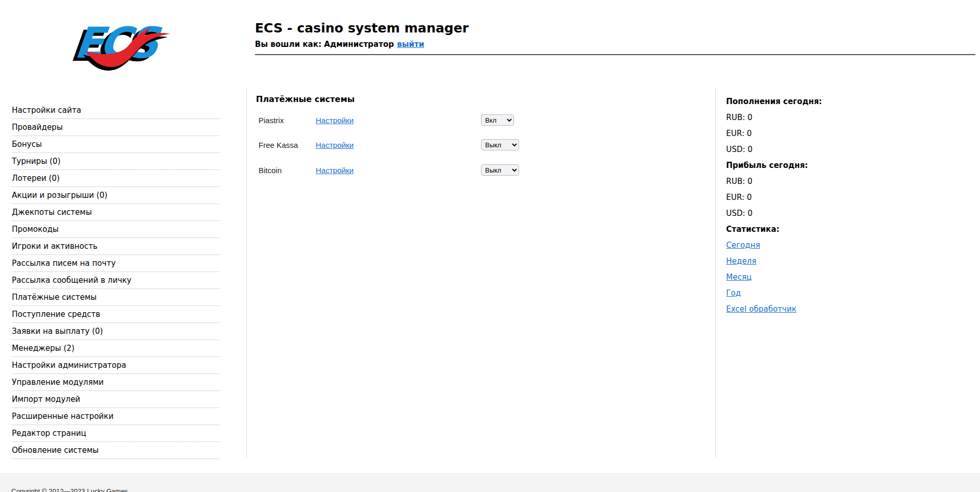 Image resolution: width=980 pixels, height=492 pixels. What do you see at coordinates (270, 170) in the screenshot?
I see `payment-name: Bitcoin` at bounding box center [270, 170].